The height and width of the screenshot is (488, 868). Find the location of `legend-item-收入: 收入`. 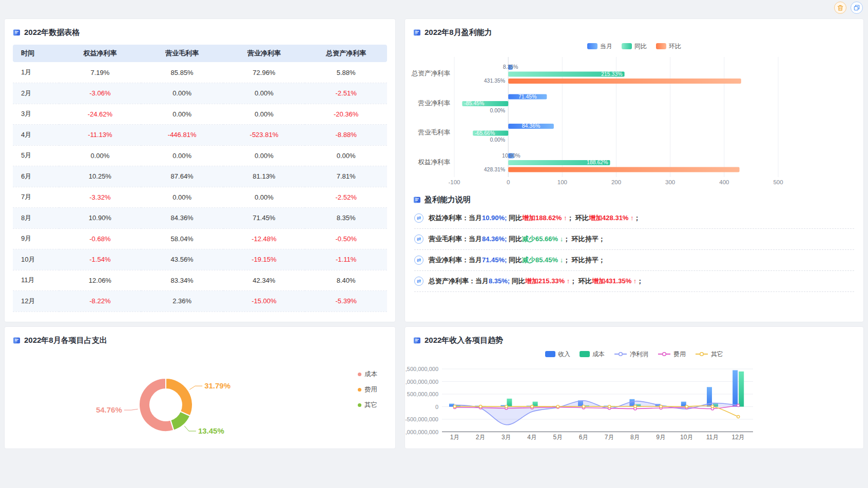

legend-item-收入: 收入 is located at coordinates (557, 354).